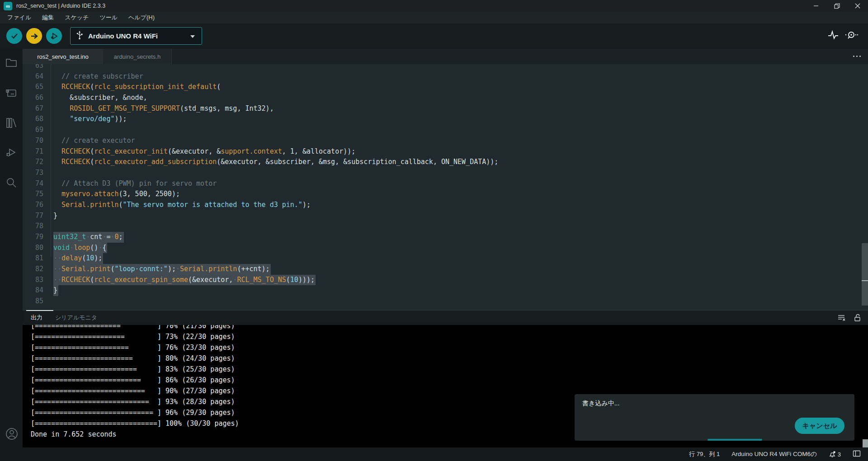 The width and height of the screenshot is (868, 461). I want to click on line-number: 74, so click(33, 184).